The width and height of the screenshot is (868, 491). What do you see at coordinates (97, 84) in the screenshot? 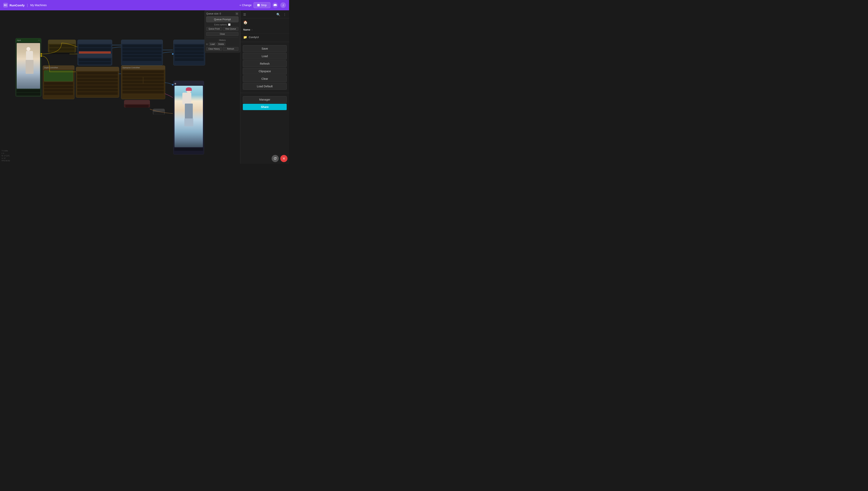
I see `middle-body` at bounding box center [97, 84].